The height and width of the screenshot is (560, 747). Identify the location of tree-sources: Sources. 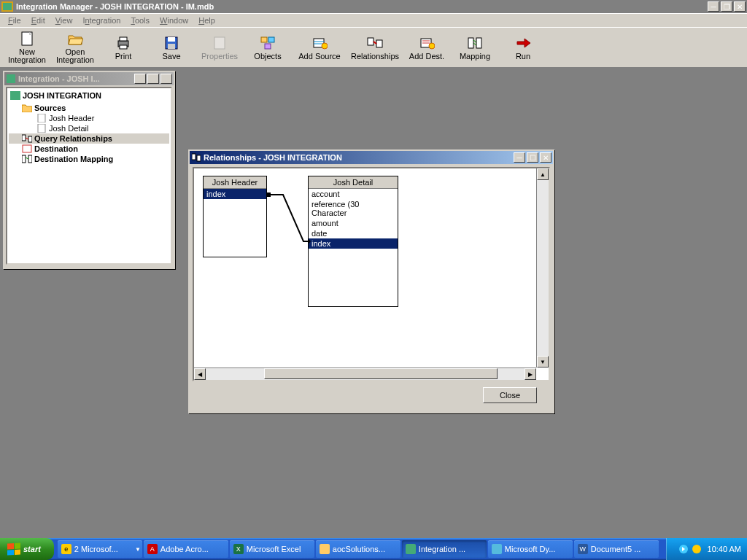
(89, 108).